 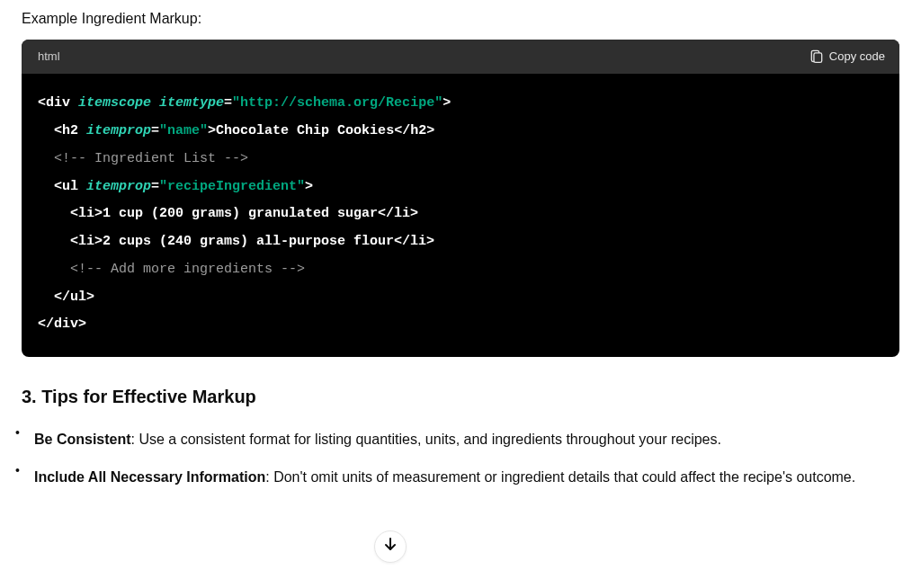 What do you see at coordinates (460, 396) in the screenshot?
I see `section-heading: 3. Tips for Effective Markup` at bounding box center [460, 396].